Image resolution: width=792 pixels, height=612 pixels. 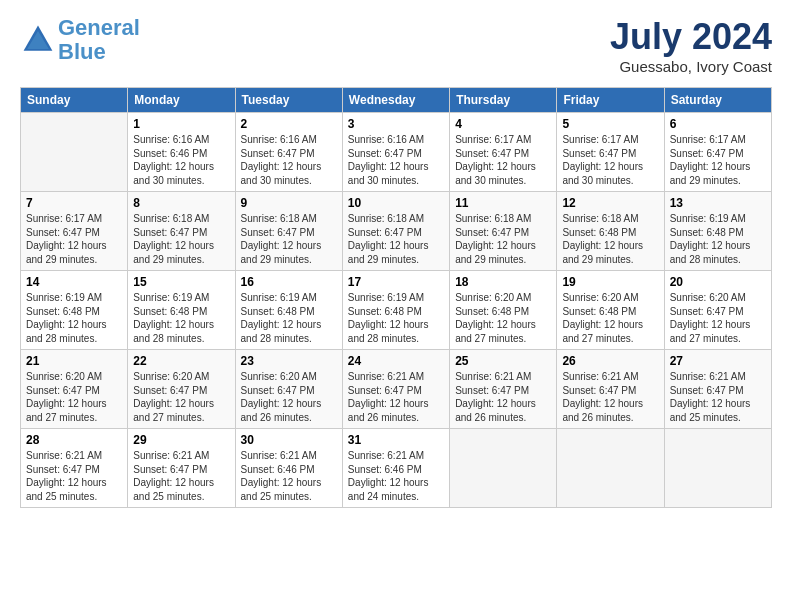 What do you see at coordinates (82, 52) in the screenshot?
I see `logo-line2: Blue` at bounding box center [82, 52].